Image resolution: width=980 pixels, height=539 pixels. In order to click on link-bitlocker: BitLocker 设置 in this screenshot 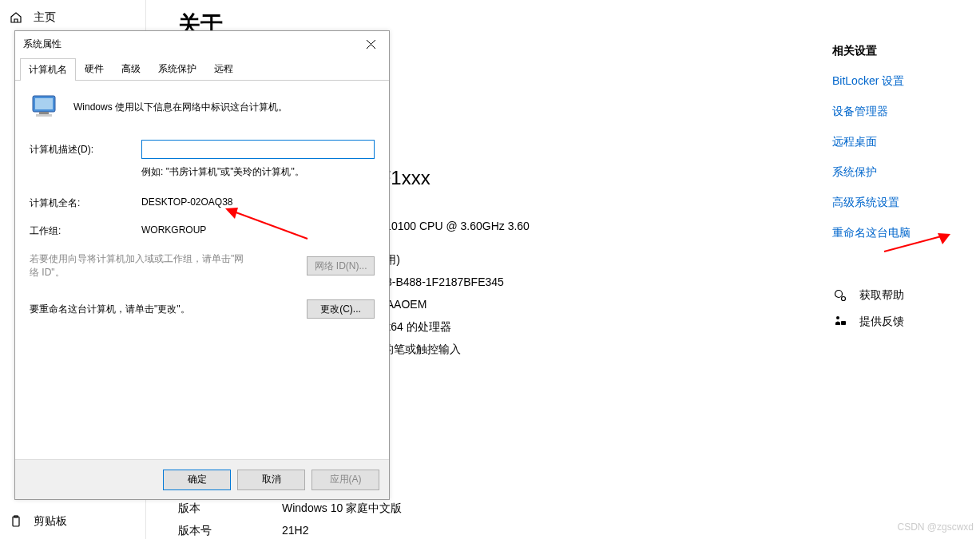, I will do `click(900, 81)`.